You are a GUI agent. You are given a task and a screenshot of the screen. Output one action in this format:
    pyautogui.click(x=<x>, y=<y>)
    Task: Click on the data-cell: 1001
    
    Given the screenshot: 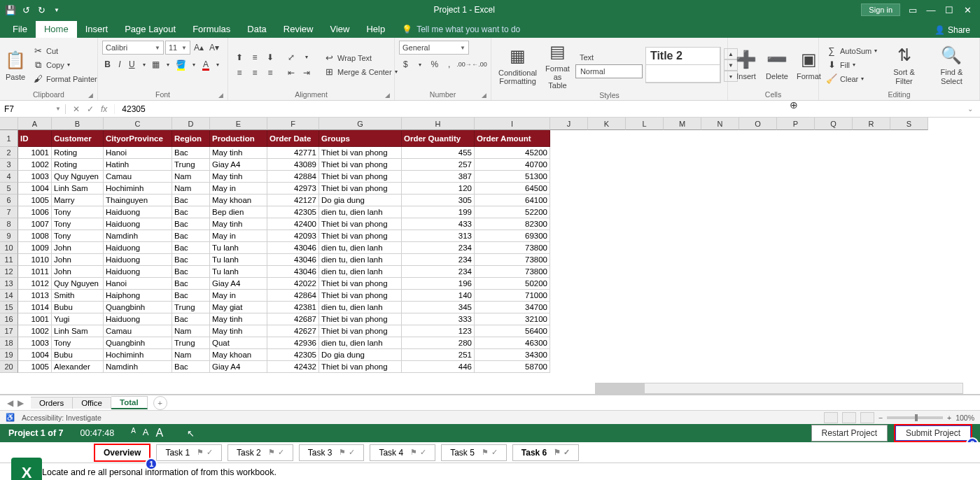 What is the action you would take?
    pyautogui.click(x=35, y=153)
    